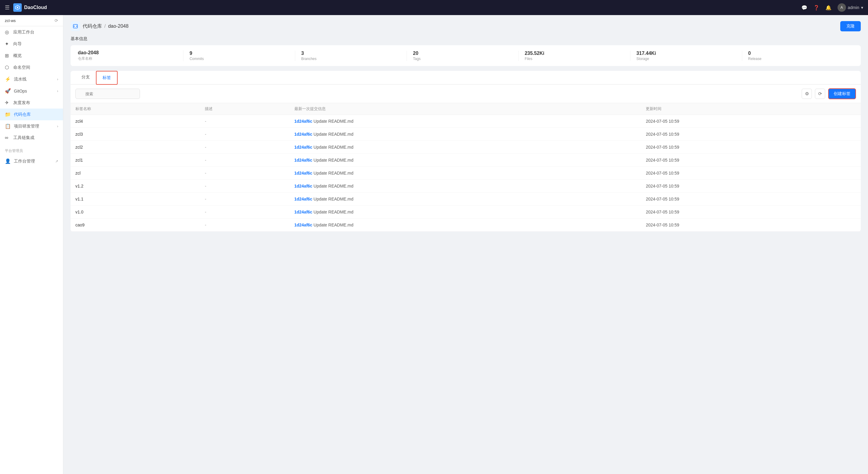 This screenshot has width=868, height=474. Describe the element at coordinates (32, 126) in the screenshot. I see `sidebar-item-project-mgmt: 📋 项目研发管理 ›` at that location.